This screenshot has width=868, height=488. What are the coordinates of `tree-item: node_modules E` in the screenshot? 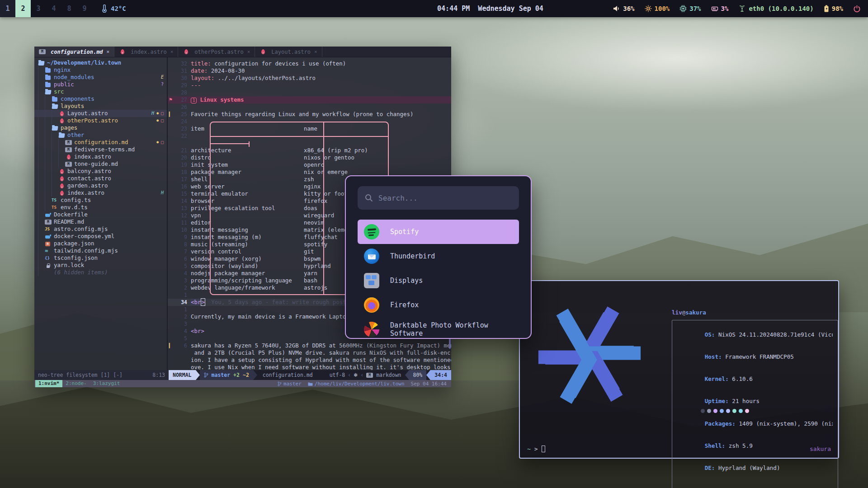 It's located at (100, 77).